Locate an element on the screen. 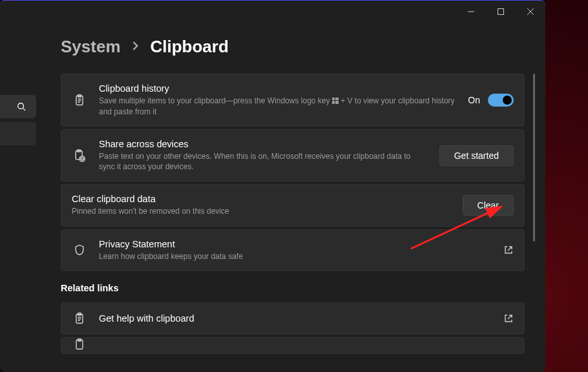 The height and width of the screenshot is (372, 588). link-title: Get help with clipboard is located at coordinates (295, 318).